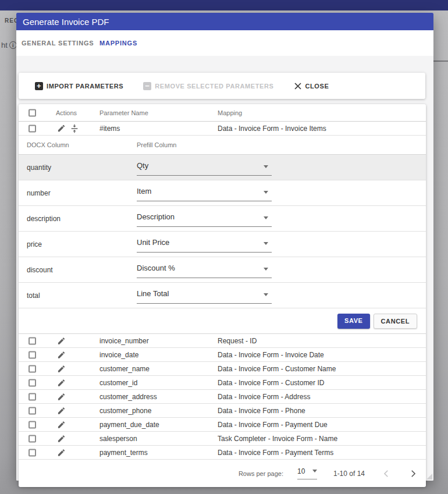  I want to click on plus-box-icon: +, so click(39, 86).